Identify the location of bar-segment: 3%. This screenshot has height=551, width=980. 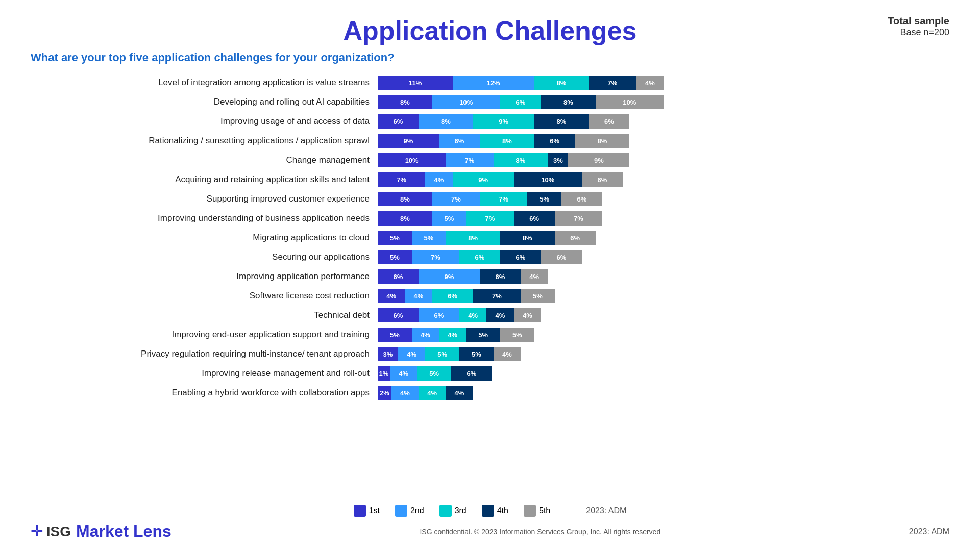
(558, 160).